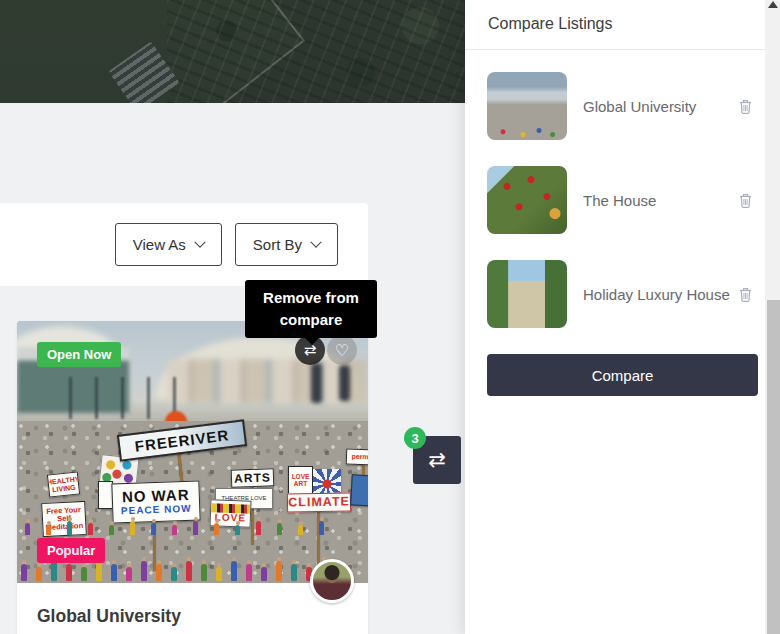  What do you see at coordinates (311, 309) in the screenshot?
I see `remove-from-compare-tooltip: Remove from compare` at bounding box center [311, 309].